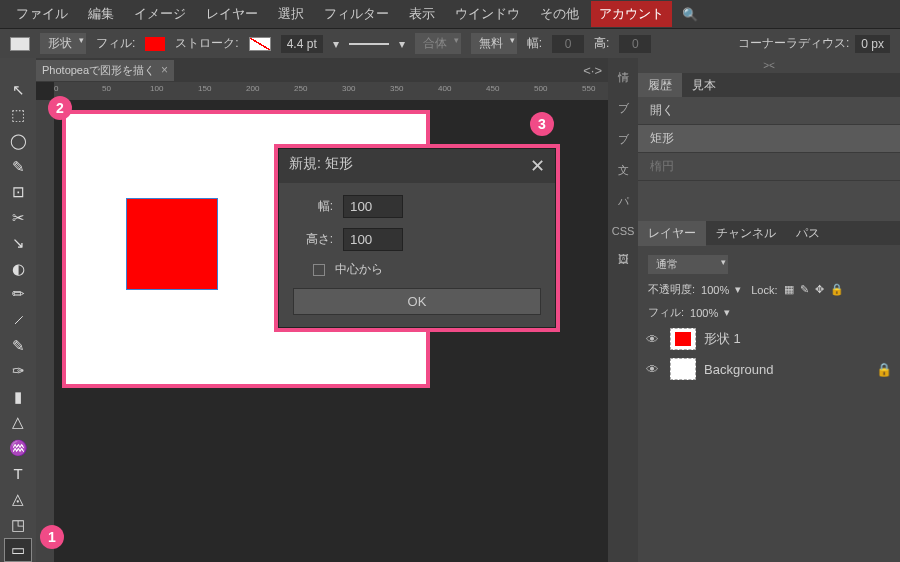 The image size is (900, 562). What do you see at coordinates (623, 310) in the screenshot?
I see `collapsed-panels: 情 ブ ブ 文 パ CSS 🖼` at bounding box center [623, 310].